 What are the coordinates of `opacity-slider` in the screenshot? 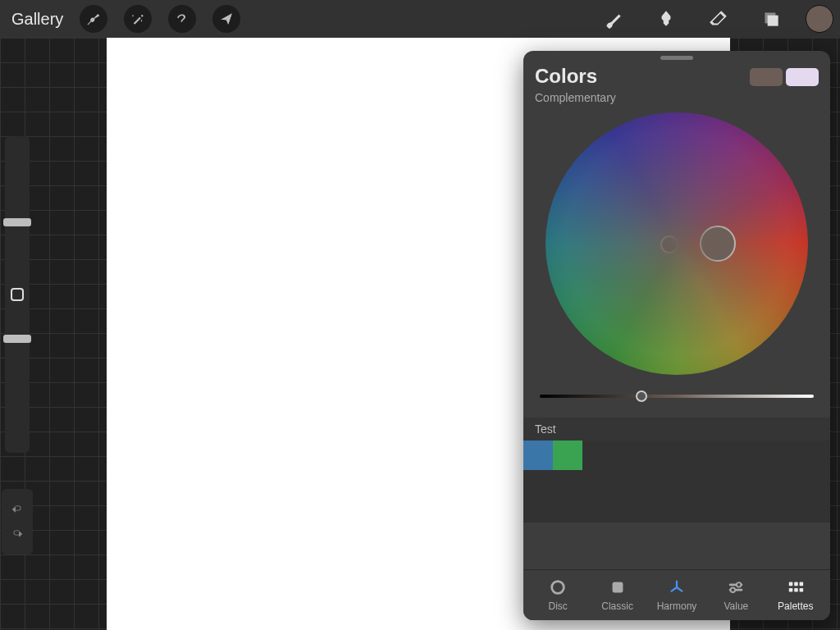 It's located at (17, 377).